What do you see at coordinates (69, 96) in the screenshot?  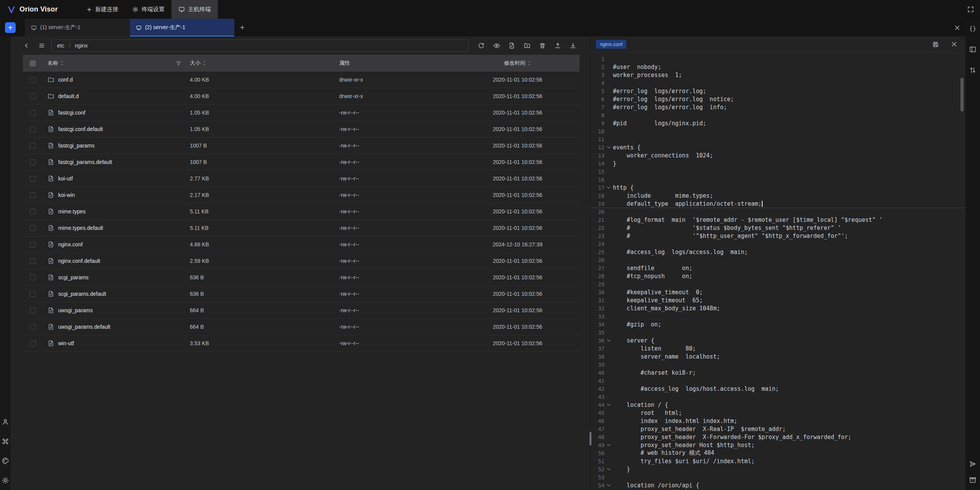 I see `file-name: default.d` at bounding box center [69, 96].